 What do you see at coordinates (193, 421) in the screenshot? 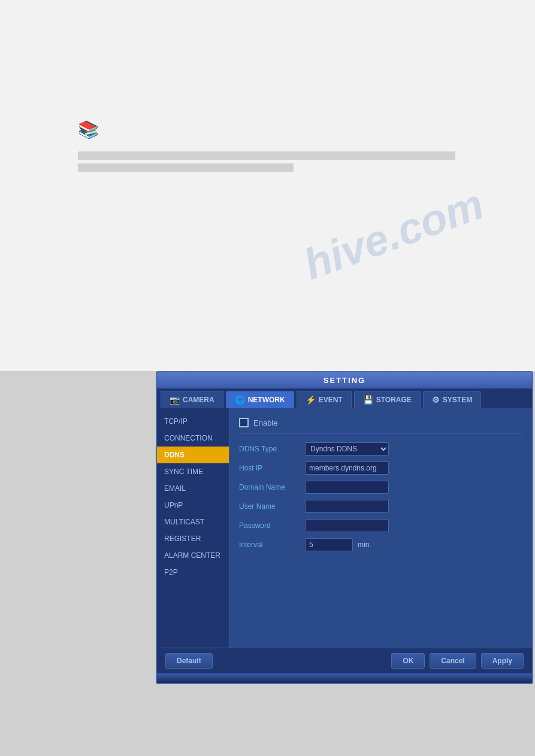
I see `sidebar-item-tcpip: TCP/IP` at bounding box center [193, 421].